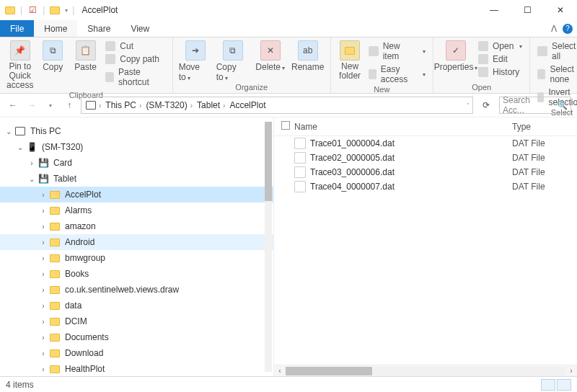 This screenshot has height=392, width=577. Describe the element at coordinates (195, 61) in the screenshot. I see `move-to-button: ➔ Move to▾` at that location.